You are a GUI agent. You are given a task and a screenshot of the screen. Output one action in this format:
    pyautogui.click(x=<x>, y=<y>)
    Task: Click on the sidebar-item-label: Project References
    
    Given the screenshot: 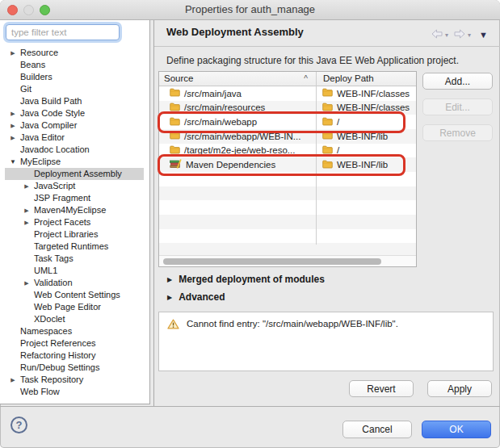 What is the action you would take?
    pyautogui.click(x=58, y=343)
    